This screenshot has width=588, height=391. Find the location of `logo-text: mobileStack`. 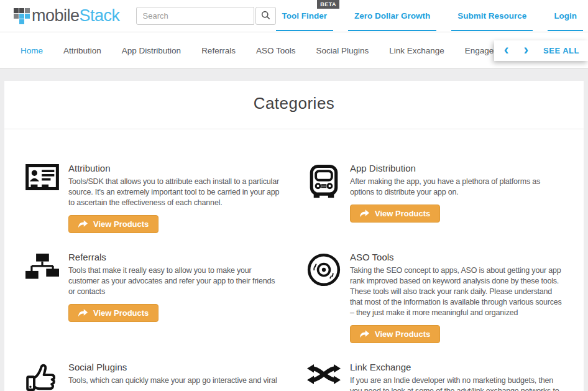

logo-text: mobileStack is located at coordinates (76, 16).